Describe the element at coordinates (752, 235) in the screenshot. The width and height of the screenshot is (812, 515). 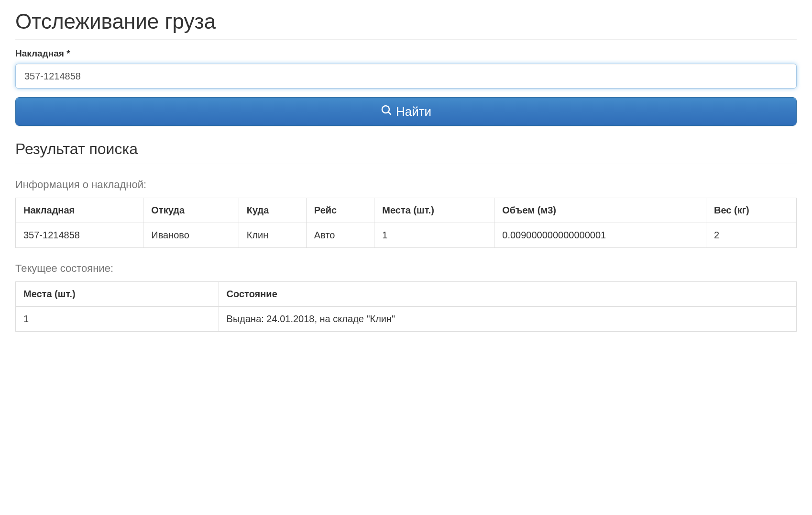
I see `info-td-weight: 2` at that location.